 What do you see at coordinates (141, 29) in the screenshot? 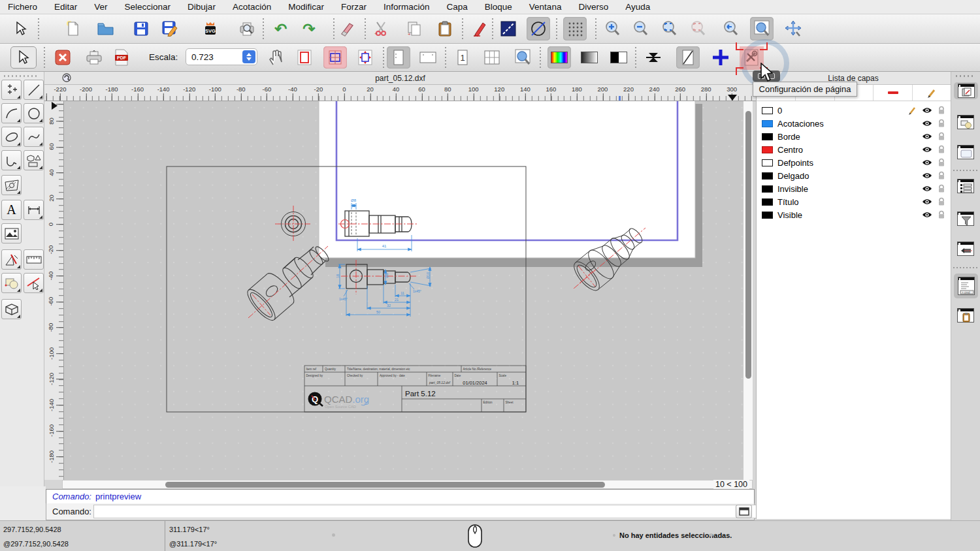
I see `save-button` at bounding box center [141, 29].